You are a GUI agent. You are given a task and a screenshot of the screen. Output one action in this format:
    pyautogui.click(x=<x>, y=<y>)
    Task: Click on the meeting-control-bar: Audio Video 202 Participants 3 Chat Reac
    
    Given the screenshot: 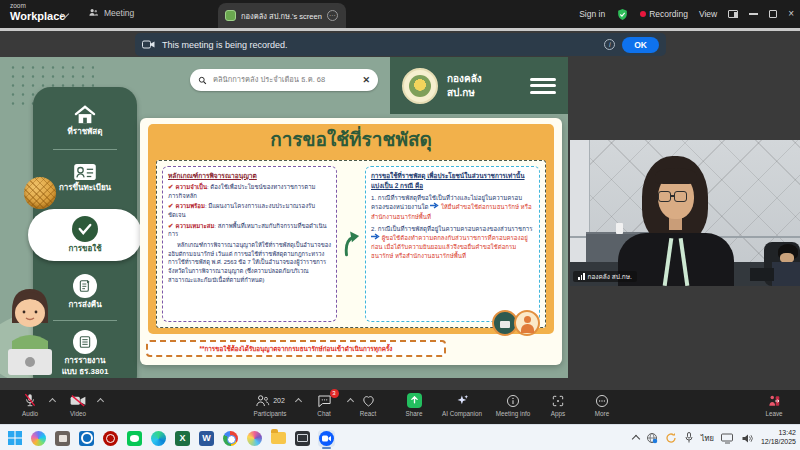 What is the action you would take?
    pyautogui.click(x=400, y=407)
    